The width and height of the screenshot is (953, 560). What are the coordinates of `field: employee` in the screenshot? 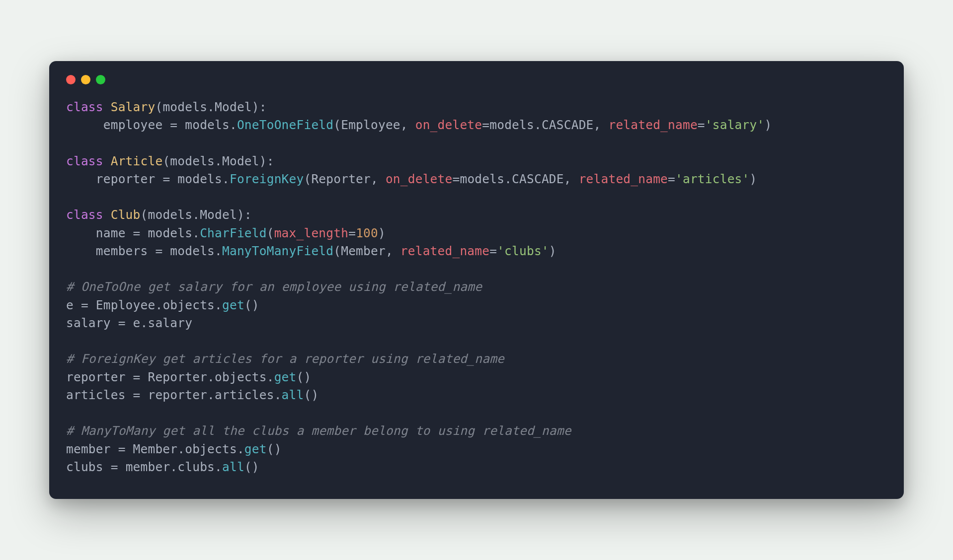 It's located at (133, 125).